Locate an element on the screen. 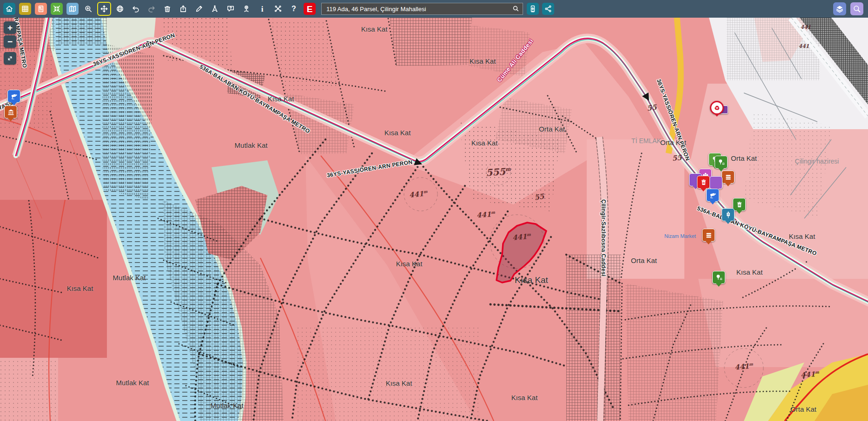 This screenshot has height=421, width=868. recycle-bin-pin is located at coordinates (739, 204).